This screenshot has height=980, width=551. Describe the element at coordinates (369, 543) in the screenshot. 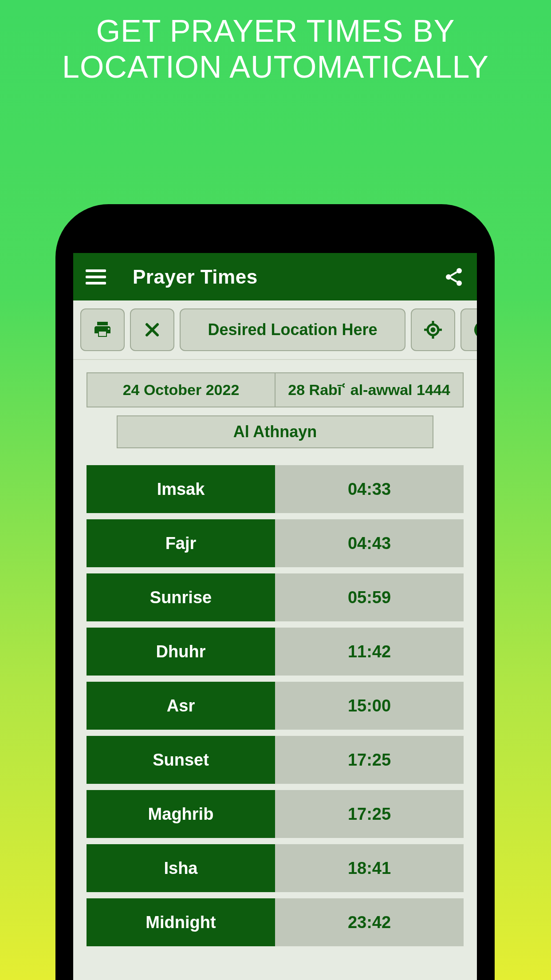

I see `prayer-time: 04:43` at that location.